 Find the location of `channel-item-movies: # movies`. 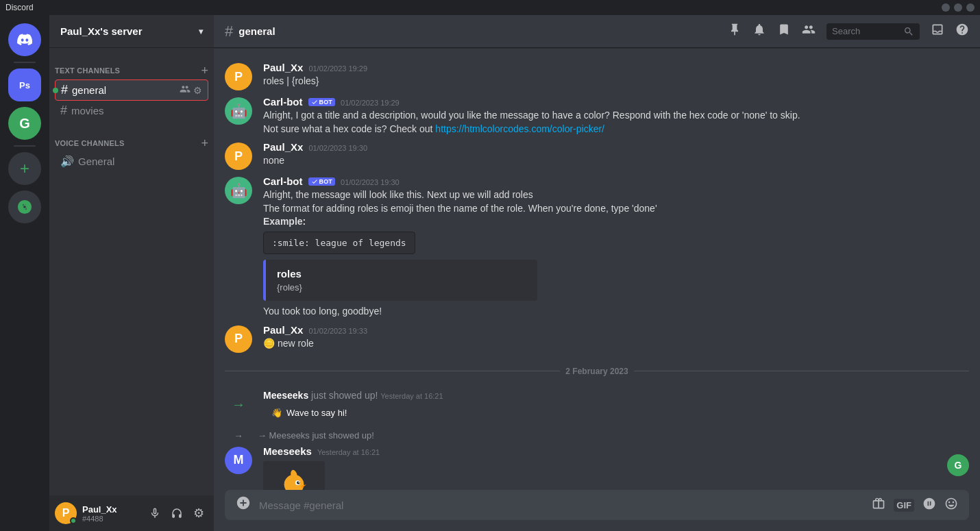

channel-item-movies: # movies is located at coordinates (132, 111).